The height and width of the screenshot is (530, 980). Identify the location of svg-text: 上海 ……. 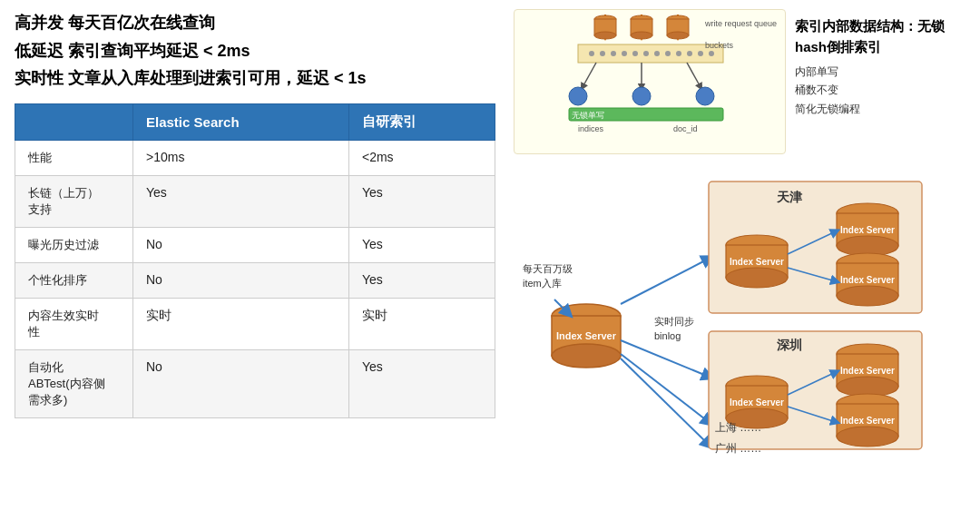
(739, 427).